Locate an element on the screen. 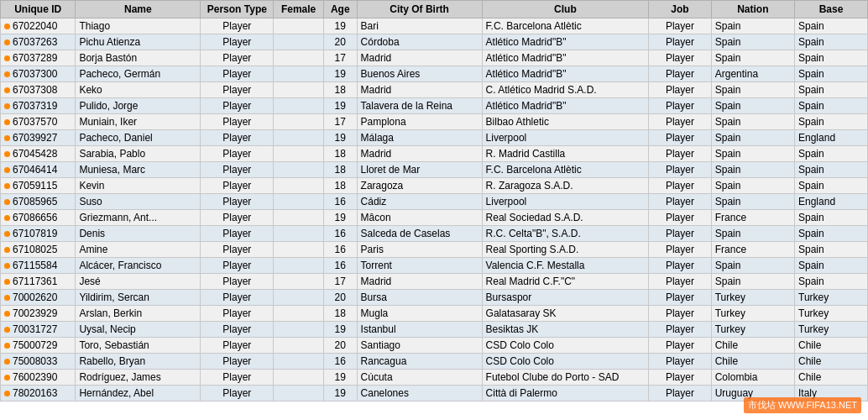 Image resolution: width=868 pixels, height=420 pixels. table-cell: Mugla is located at coordinates (420, 314).